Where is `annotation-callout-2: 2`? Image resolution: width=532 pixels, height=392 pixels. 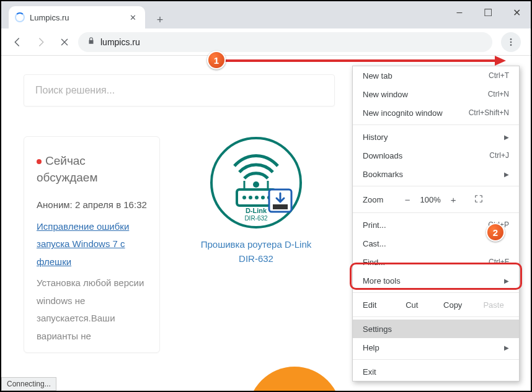
annotation-callout-2: 2 is located at coordinates (495, 232).